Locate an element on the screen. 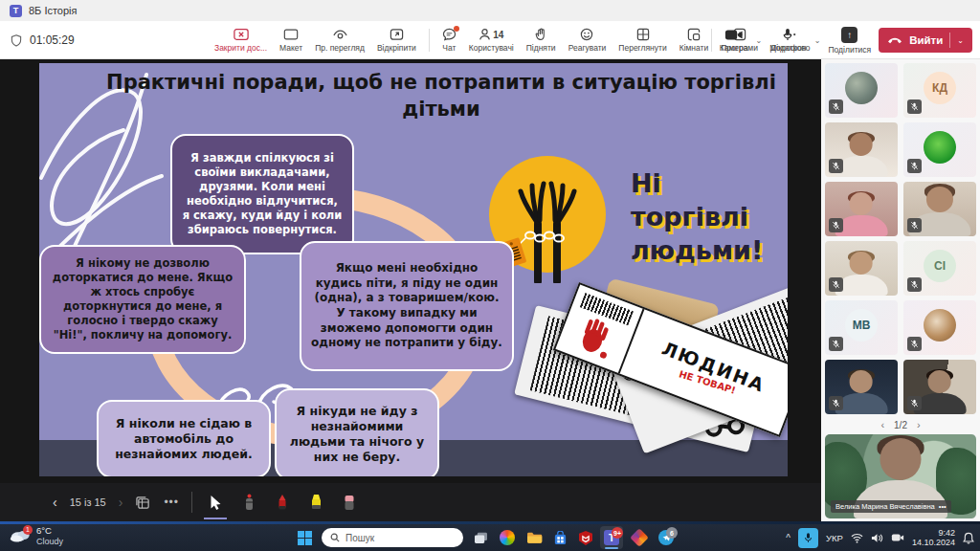  highlighter-tool-button is located at coordinates (316, 502).